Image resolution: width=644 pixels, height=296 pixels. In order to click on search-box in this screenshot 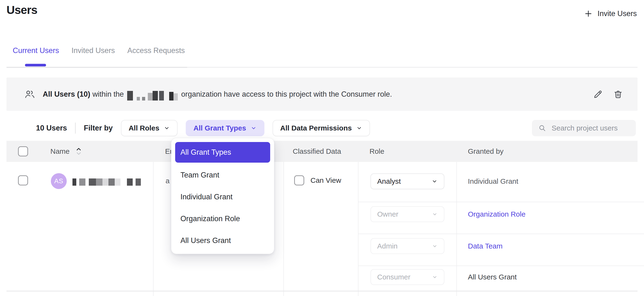, I will do `click(584, 128)`.